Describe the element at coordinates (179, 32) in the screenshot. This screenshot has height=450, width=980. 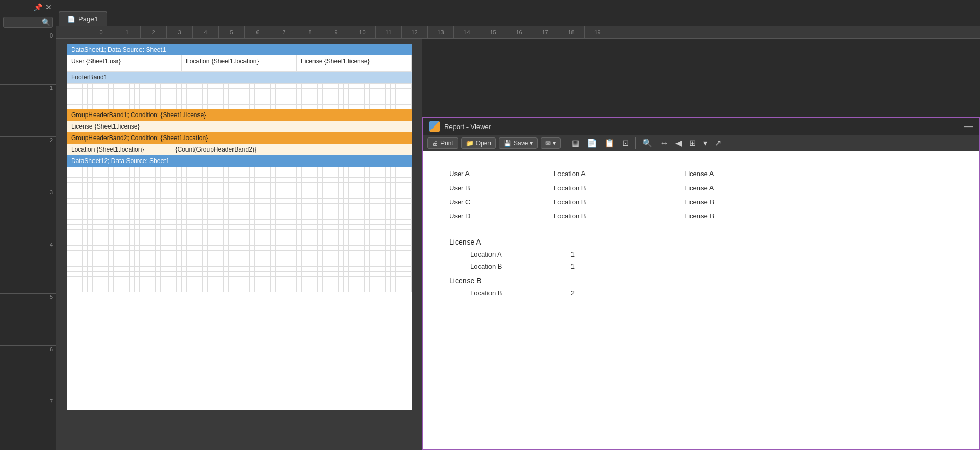
I see `ruler-h-mark-3: 3` at that location.